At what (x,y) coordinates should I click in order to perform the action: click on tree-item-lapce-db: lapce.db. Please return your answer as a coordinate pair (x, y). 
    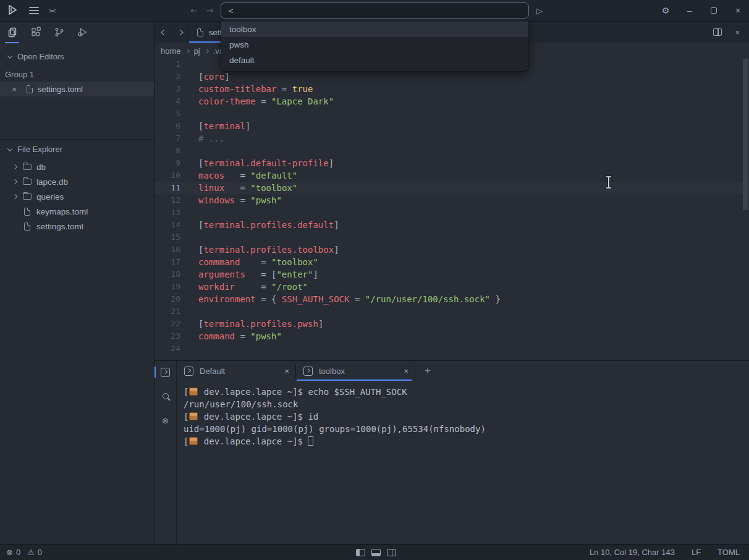
    Looking at the image, I should click on (77, 182).